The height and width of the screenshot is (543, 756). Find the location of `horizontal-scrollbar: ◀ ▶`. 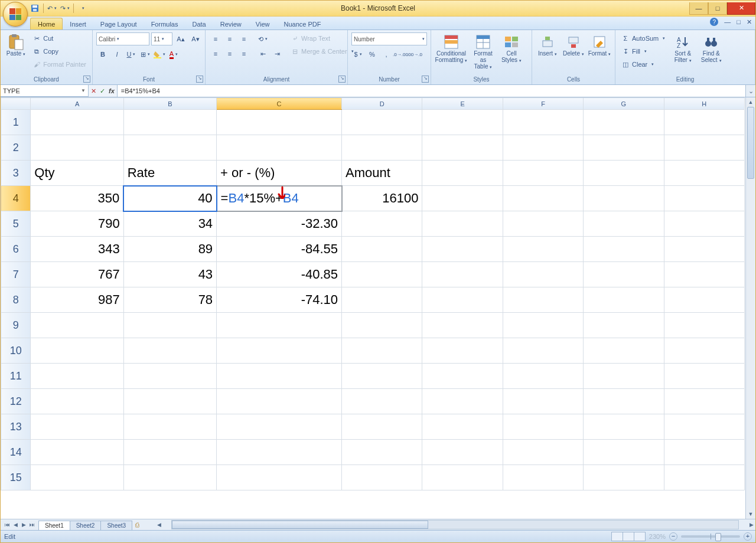

horizontal-scrollbar: ◀ ▶ is located at coordinates (455, 525).